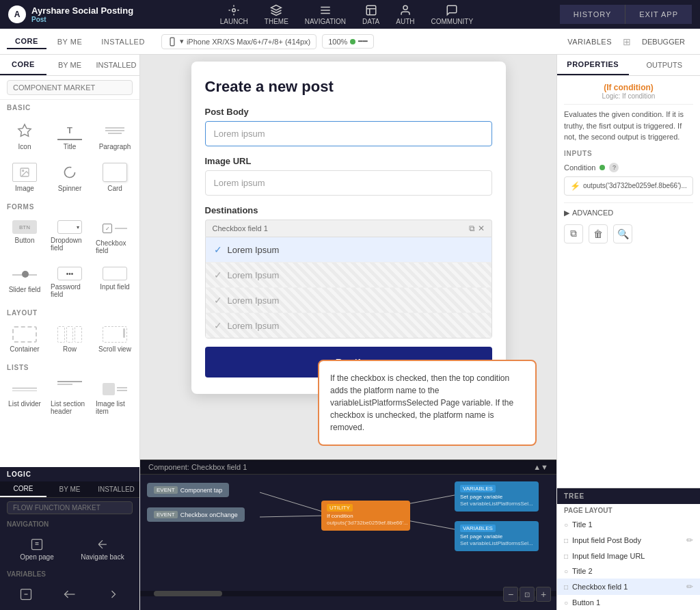 The image size is (700, 610). I want to click on nav-auth: AUTH, so click(405, 15).